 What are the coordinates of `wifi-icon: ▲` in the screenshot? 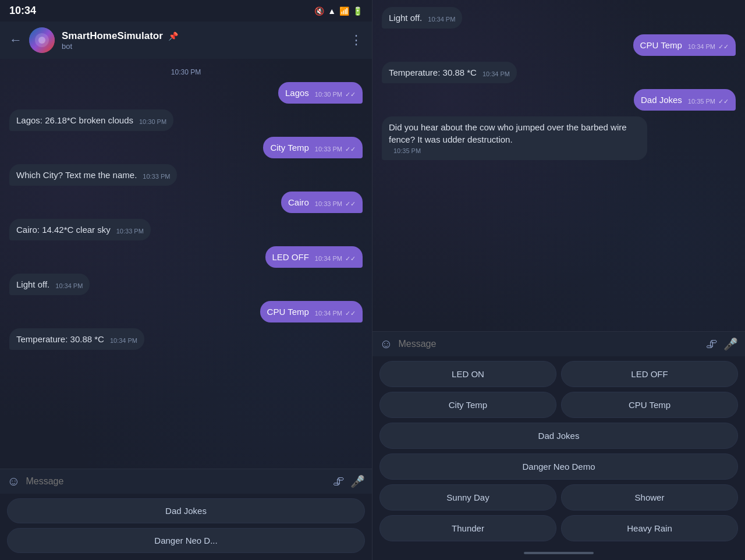 It's located at (332, 11).